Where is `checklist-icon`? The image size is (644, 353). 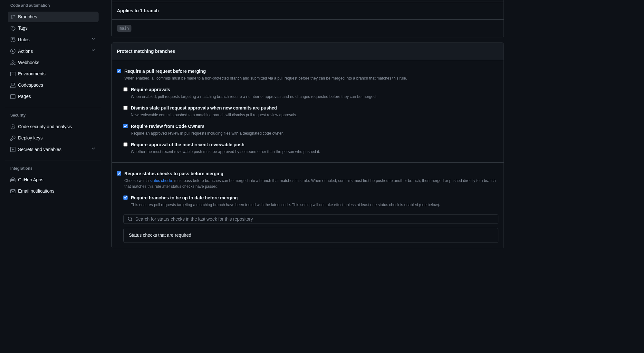
checklist-icon is located at coordinates (13, 40).